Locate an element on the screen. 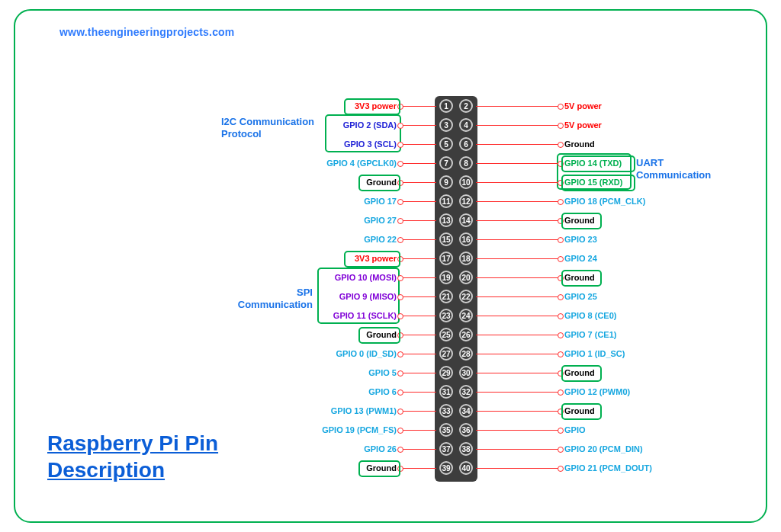  pin-38: 38 is located at coordinates (466, 449).